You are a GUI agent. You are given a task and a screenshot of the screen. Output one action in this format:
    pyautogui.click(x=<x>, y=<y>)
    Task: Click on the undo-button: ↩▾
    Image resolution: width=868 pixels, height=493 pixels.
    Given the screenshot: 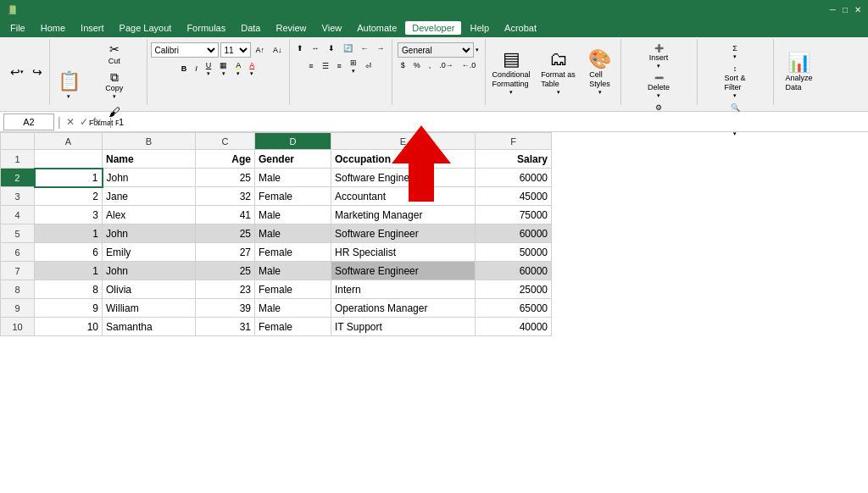 What is the action you would take?
    pyautogui.click(x=17, y=73)
    